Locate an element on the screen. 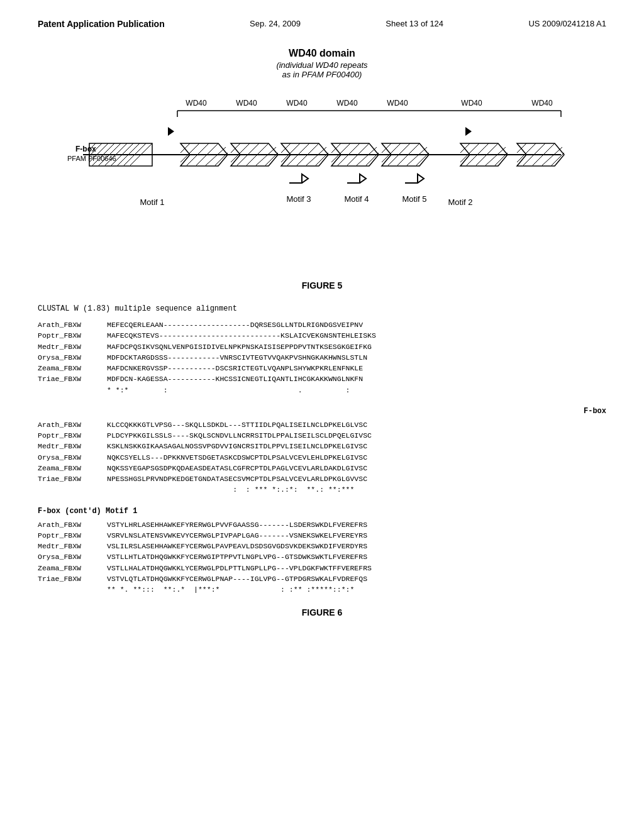  clustal-header: CLUSTAL W (1.83) multiple sequence align… is located at coordinates (322, 309).